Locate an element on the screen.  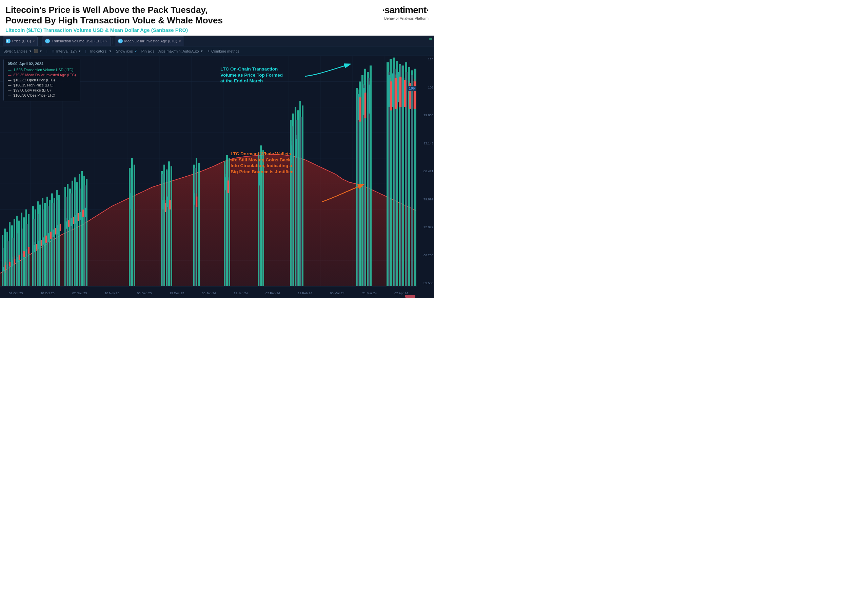
x-label-7: 19 Jan 24 is located at coordinates (241, 293).